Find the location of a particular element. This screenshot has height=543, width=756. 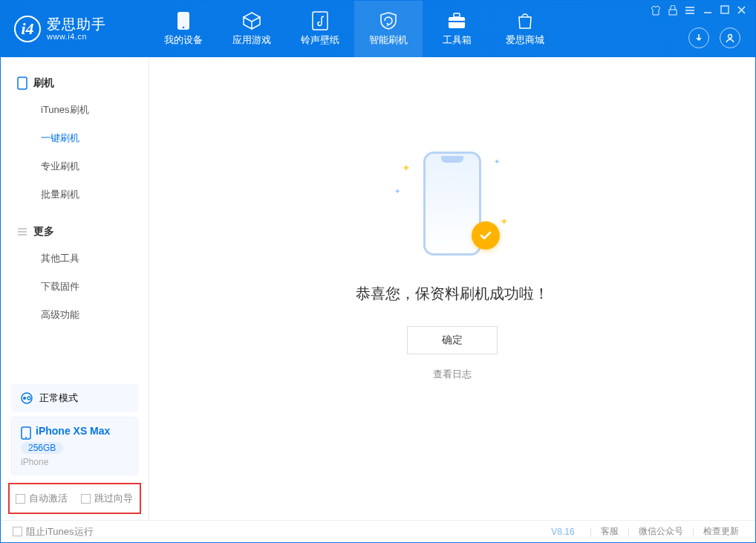

sidebar-item-download-firmware: 下载固件 is located at coordinates (74, 287).